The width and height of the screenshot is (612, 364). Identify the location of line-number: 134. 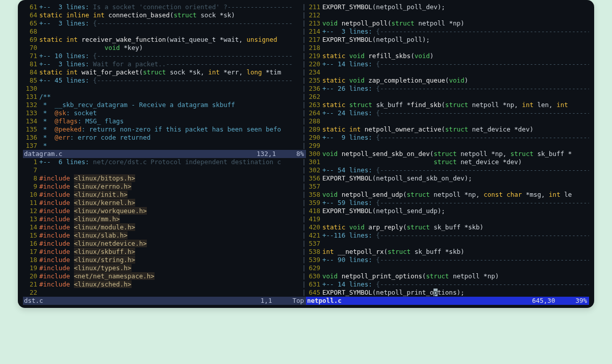
(31, 121).